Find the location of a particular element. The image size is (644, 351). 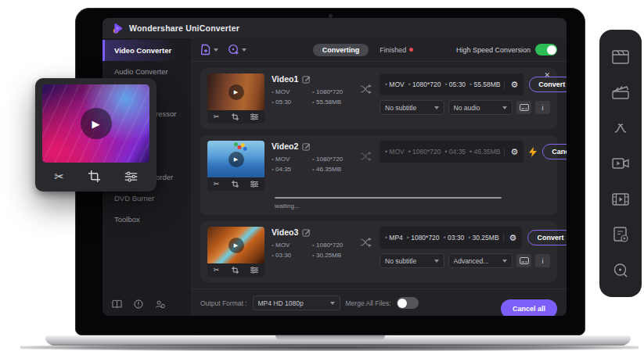

out-resolution: 1080*720 is located at coordinates (423, 238).